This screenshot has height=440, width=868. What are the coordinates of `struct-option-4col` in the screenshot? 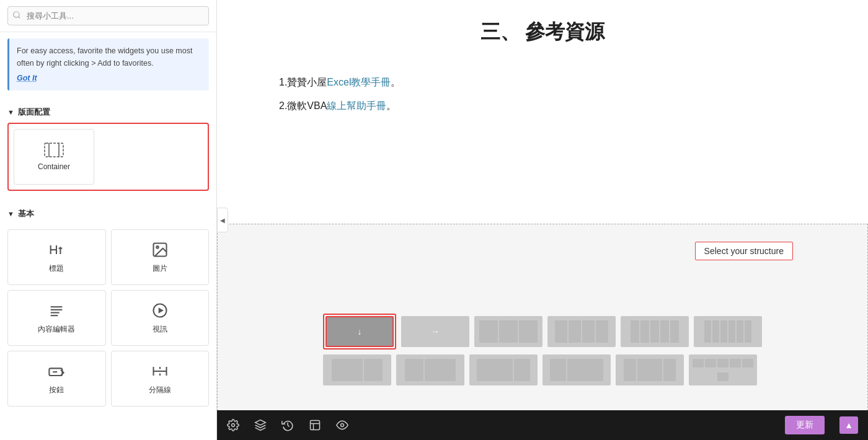 It's located at (582, 332).